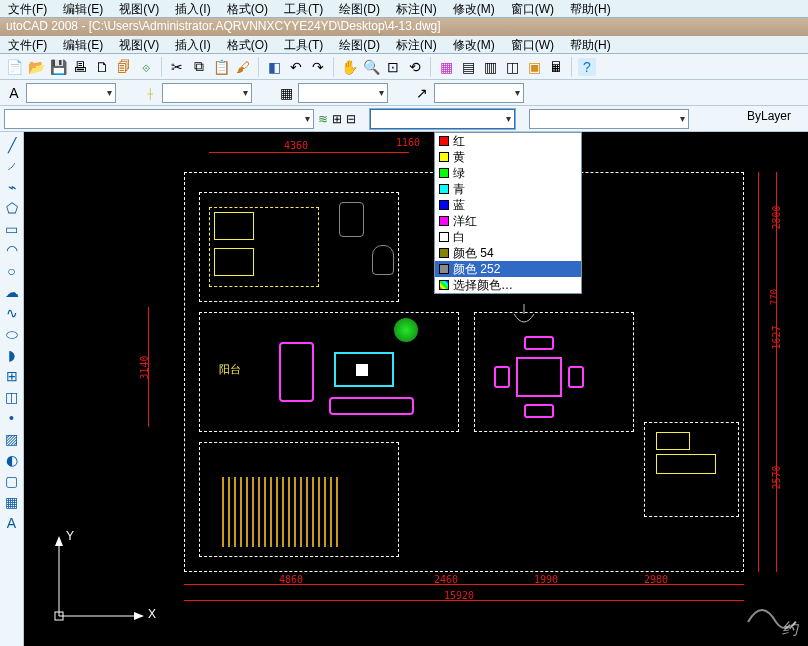 Image resolution: width=808 pixels, height=646 pixels. Describe the element at coordinates (36, 67) in the screenshot. I see `open-icon: 📂` at that location.